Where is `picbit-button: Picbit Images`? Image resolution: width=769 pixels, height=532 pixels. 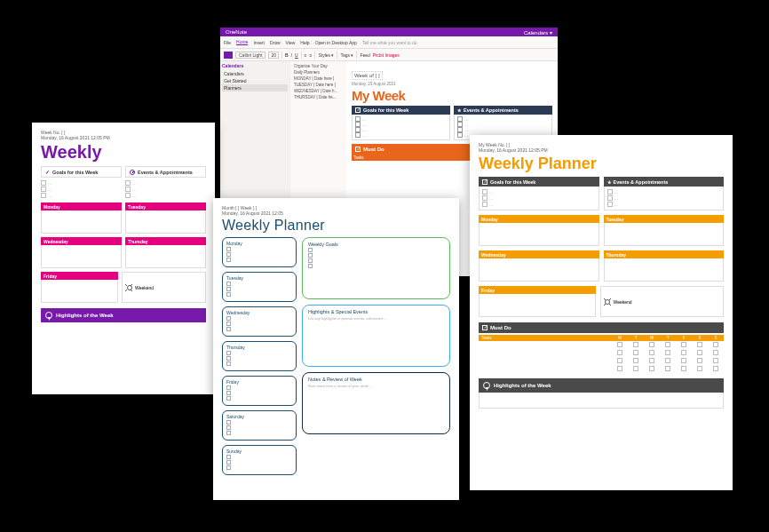
picbit-button: Picbit Images is located at coordinates (386, 55).